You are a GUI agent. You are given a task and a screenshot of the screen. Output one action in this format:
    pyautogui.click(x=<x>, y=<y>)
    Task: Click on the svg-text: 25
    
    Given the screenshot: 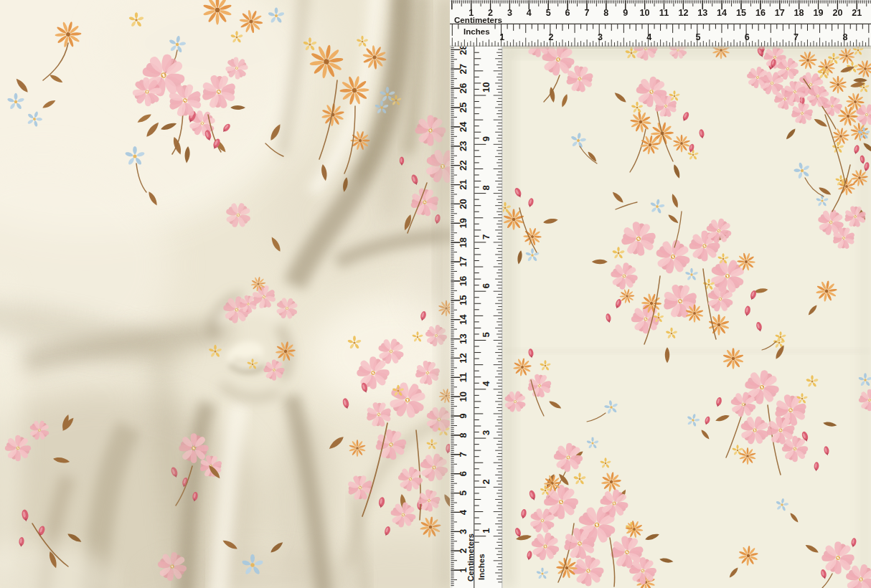 What is the action you would take?
    pyautogui.click(x=463, y=108)
    